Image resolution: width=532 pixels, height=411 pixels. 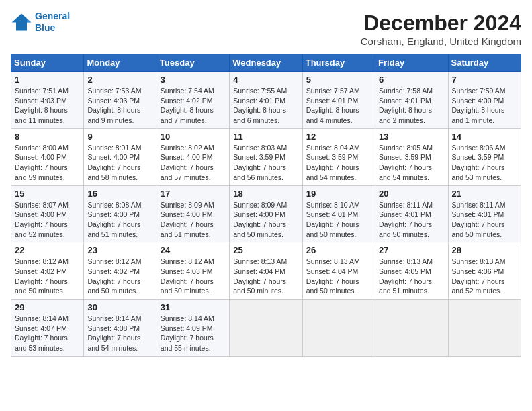 I want to click on day-number: 26, so click(x=339, y=250).